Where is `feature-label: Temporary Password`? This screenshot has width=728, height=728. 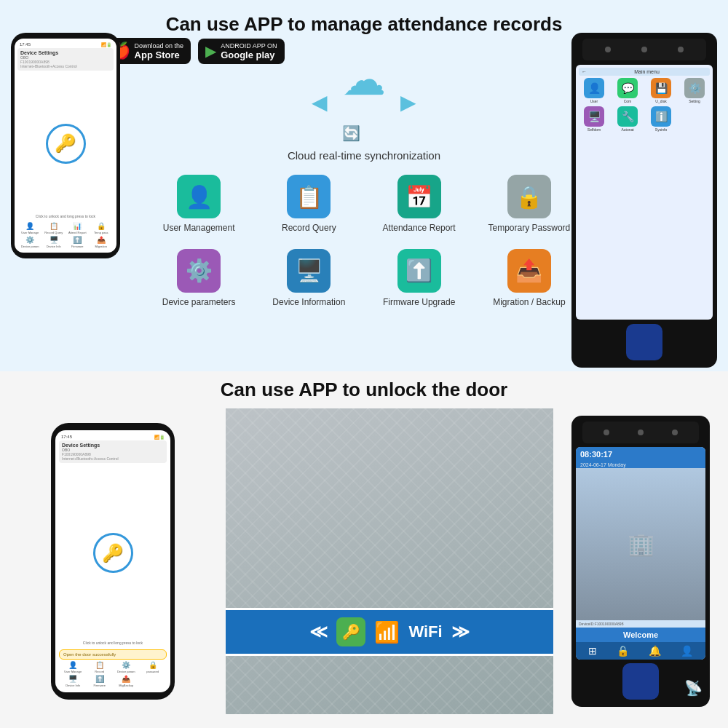 feature-label: Temporary Password is located at coordinates (530, 229).